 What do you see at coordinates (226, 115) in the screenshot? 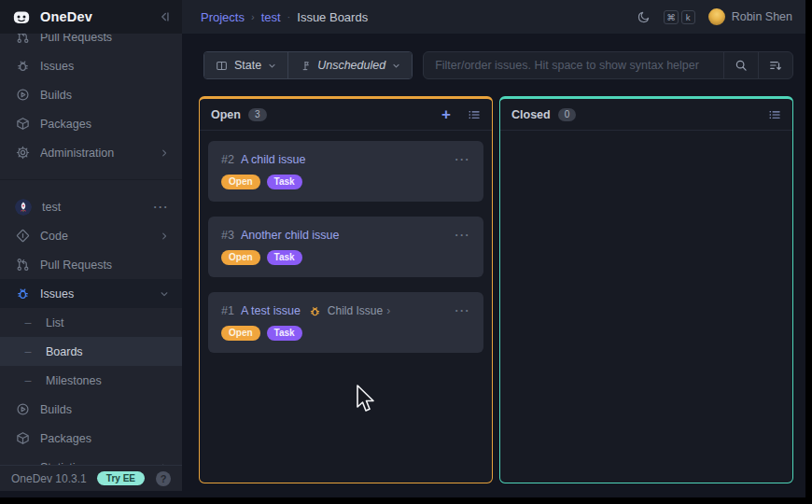
I see `column-title: Open` at bounding box center [226, 115].